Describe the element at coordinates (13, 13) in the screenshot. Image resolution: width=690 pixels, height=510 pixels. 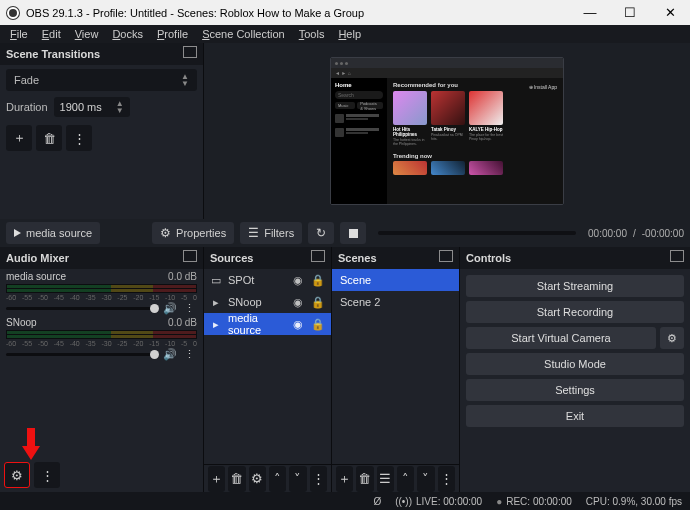
I see `app-icon` at that location.